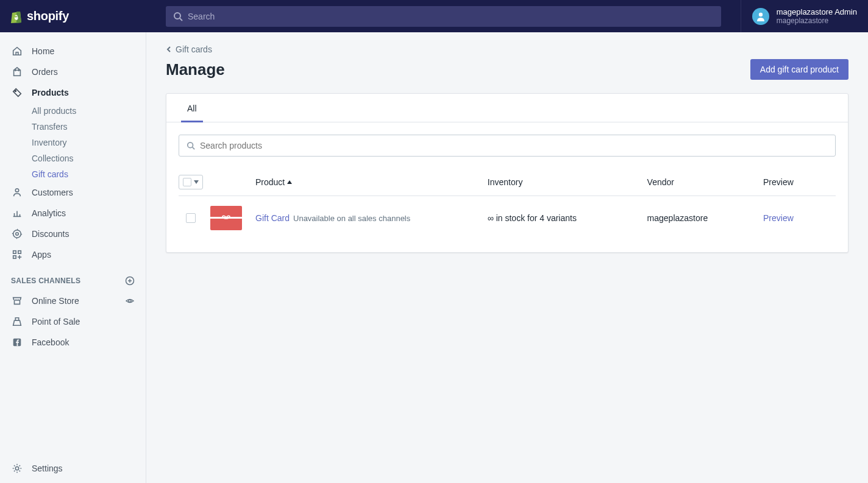 The image size is (868, 483). I want to click on sidebar-label-apps: Apps, so click(83, 255).